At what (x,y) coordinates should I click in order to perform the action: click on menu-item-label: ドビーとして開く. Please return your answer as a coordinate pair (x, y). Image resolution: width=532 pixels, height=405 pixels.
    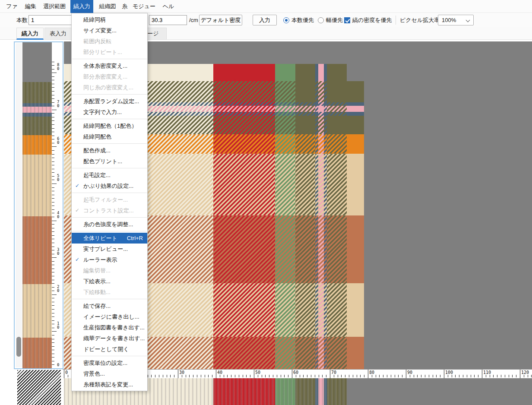
    Looking at the image, I should click on (106, 349).